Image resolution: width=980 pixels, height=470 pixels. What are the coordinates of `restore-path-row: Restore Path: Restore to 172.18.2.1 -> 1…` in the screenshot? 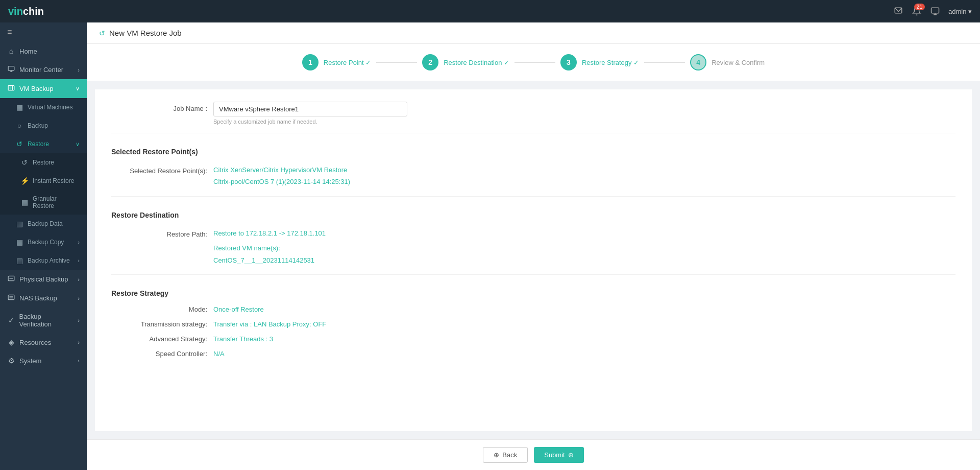 It's located at (533, 247).